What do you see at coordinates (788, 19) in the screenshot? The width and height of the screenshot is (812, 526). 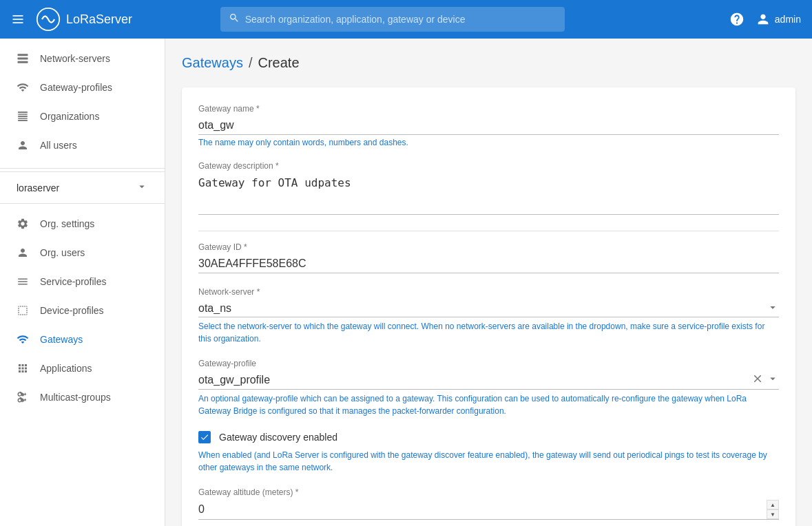 I see `username-label: admin` at bounding box center [788, 19].